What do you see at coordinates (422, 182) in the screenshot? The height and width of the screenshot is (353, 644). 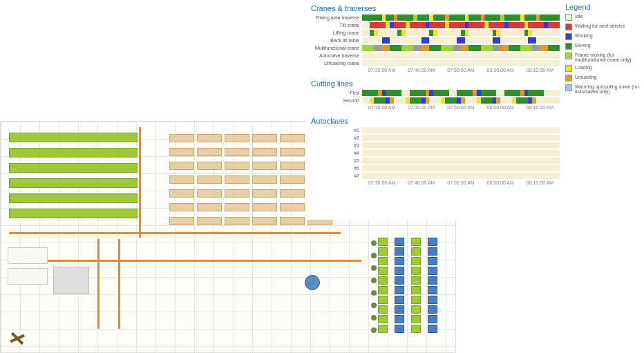 I see `xaxis-tick: 07:40:00 AM` at bounding box center [422, 182].